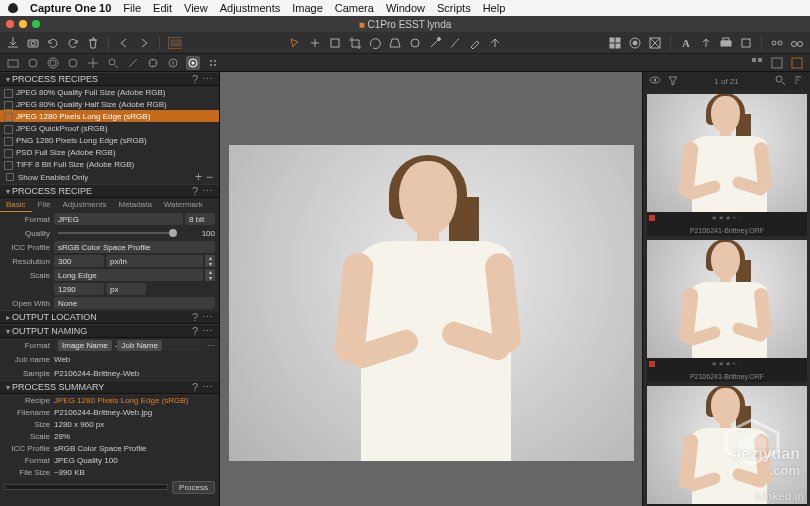 Image resolution: width=810 pixels, height=506 pixels. I want to click on resolution-input: 300, so click(79, 261).